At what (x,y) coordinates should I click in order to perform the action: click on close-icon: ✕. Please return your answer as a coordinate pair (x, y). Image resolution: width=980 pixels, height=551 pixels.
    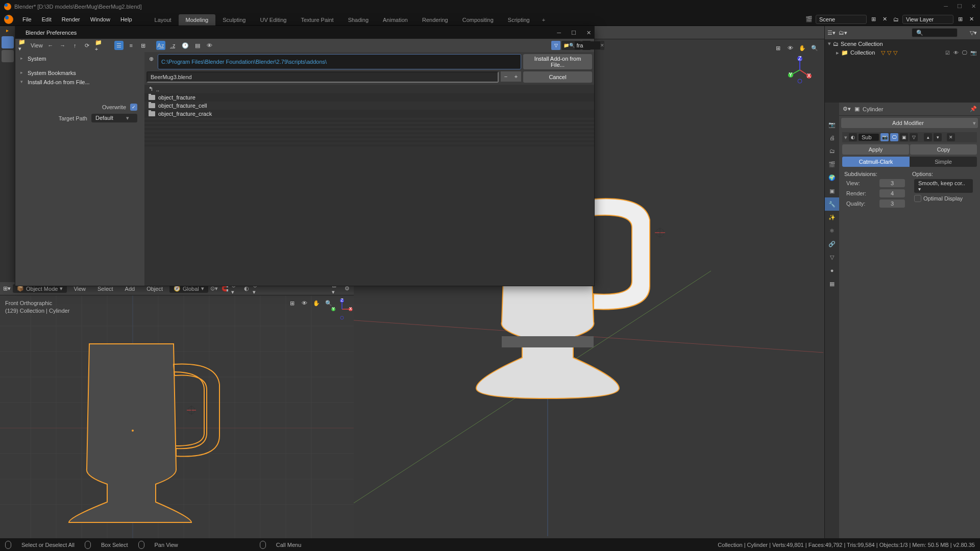
    Looking at the image, I should click on (974, 6).